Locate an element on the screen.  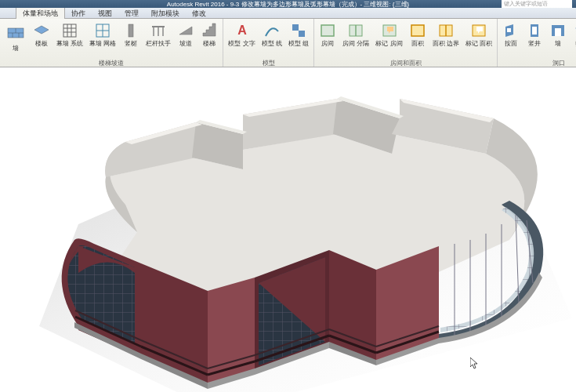
wall-button: 墙 is located at coordinates (16, 37).